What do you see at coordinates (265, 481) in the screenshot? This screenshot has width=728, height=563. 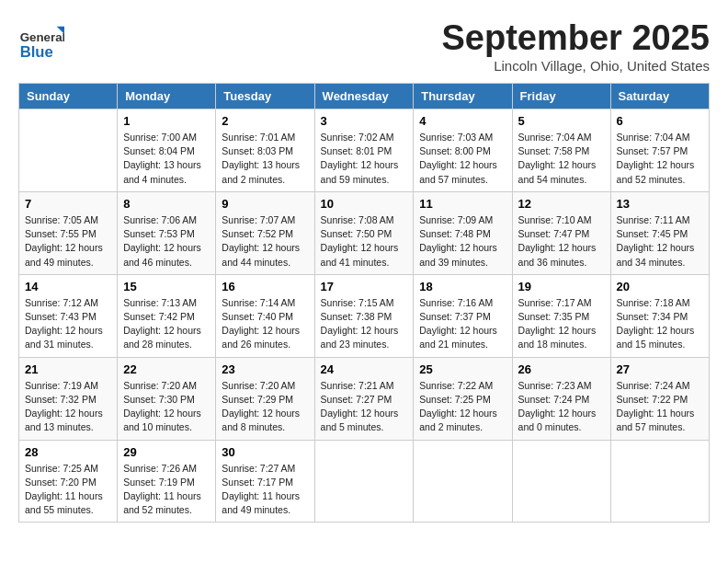 I see `calendar-cell: 30Sunrise: 7:27 AMSunset: 7:17 PMDayligh…` at bounding box center [265, 481].